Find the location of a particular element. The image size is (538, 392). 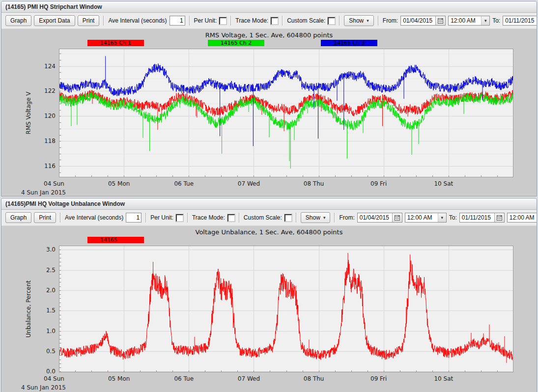

y-tick-label: 118 is located at coordinates (28, 141).